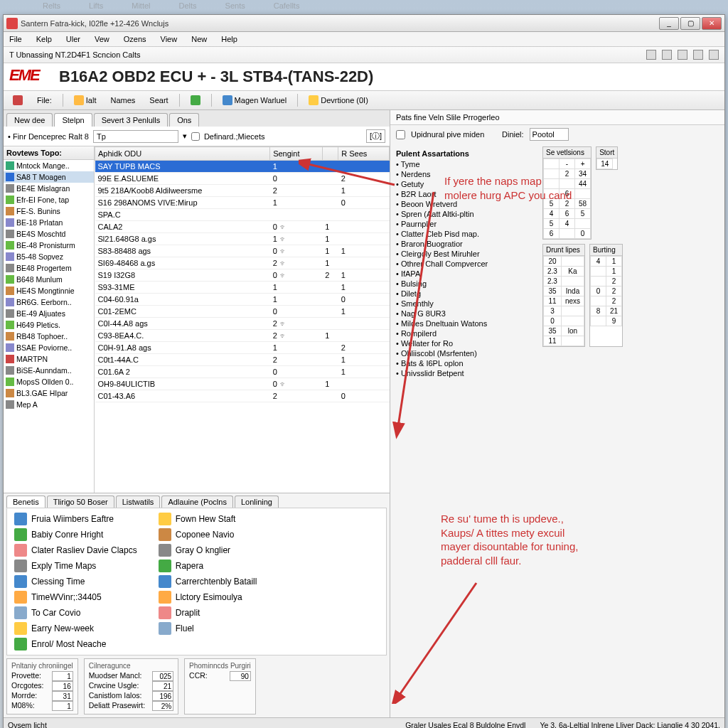 This screenshot has height=728, width=728. Describe the element at coordinates (48, 166) in the screenshot. I see `tree-item: Mntock Mange..` at that location.